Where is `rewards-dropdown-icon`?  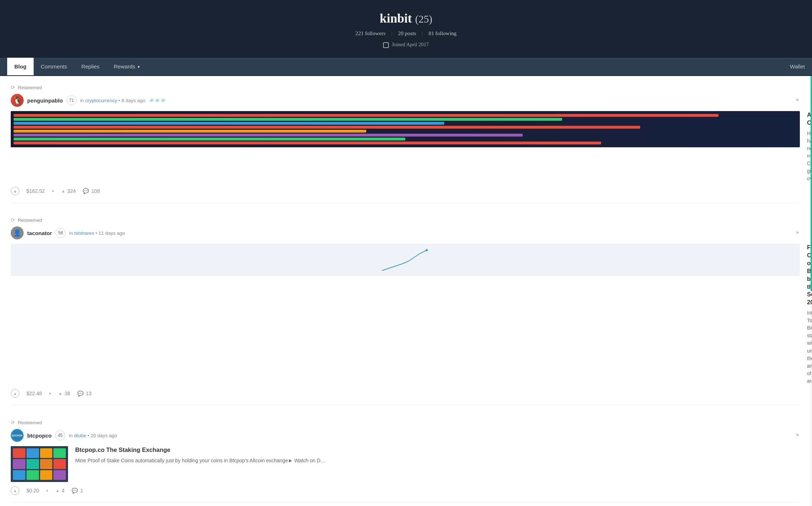
rewards-dropdown-icon is located at coordinates (139, 67).